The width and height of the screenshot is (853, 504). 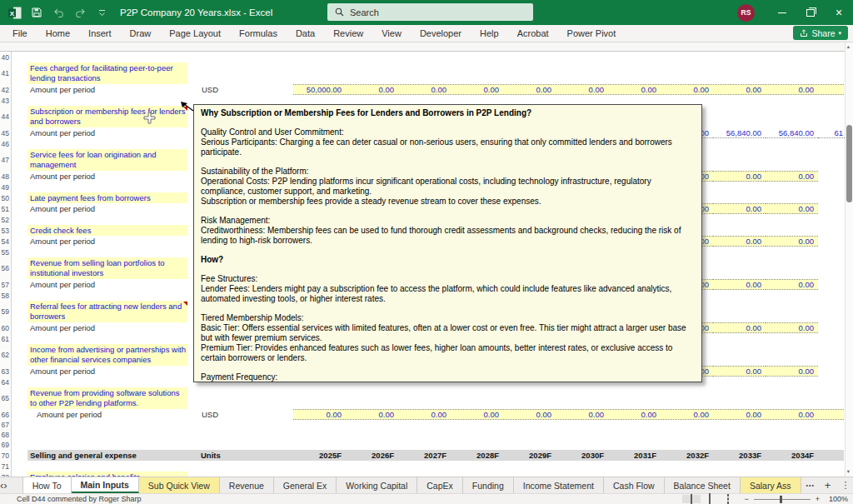 What do you see at coordinates (533, 33) in the screenshot?
I see `ribbon-tab-acrobat: Acrobat` at bounding box center [533, 33].